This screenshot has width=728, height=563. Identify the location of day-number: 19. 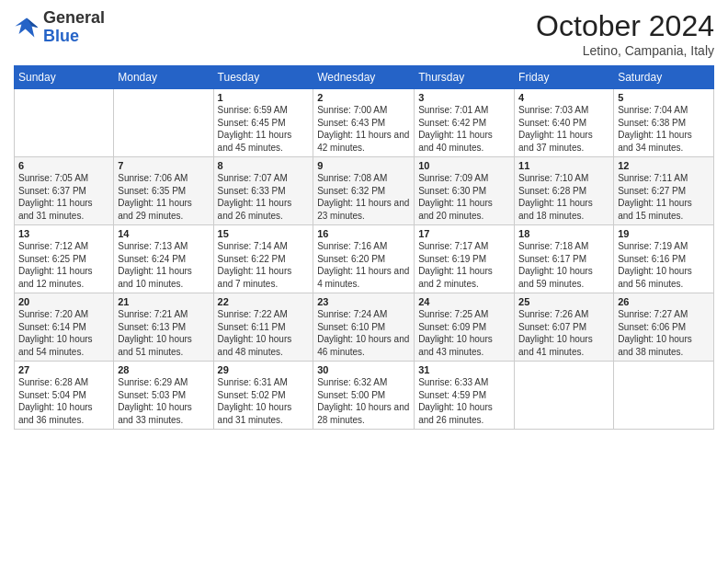
(664, 234).